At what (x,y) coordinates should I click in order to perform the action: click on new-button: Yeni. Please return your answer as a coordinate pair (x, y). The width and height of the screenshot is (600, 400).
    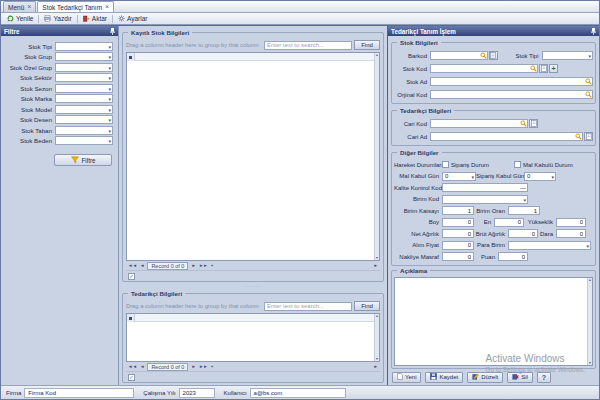
    Looking at the image, I should click on (406, 378).